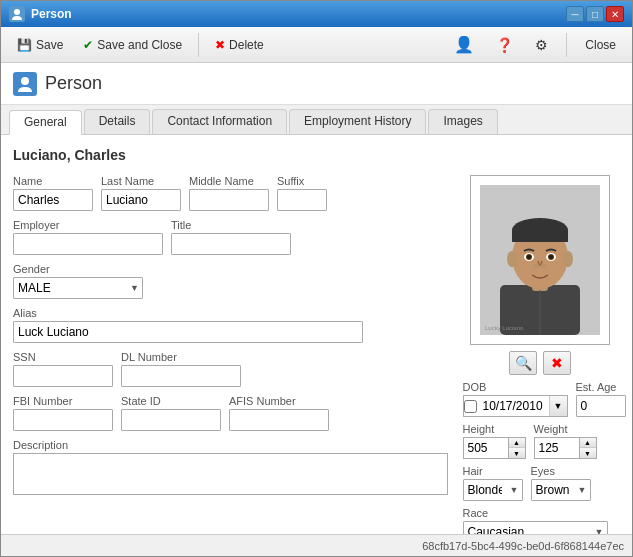 The height and width of the screenshot is (557, 633). What do you see at coordinates (230, 237) in the screenshot?
I see `employer-row: Employer Title` at bounding box center [230, 237].